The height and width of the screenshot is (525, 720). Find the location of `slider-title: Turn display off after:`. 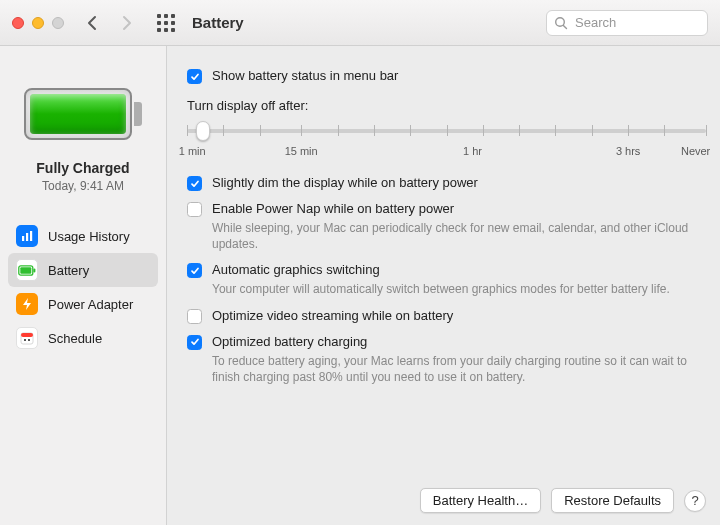

slider-title: Turn display off after: is located at coordinates (446, 106).